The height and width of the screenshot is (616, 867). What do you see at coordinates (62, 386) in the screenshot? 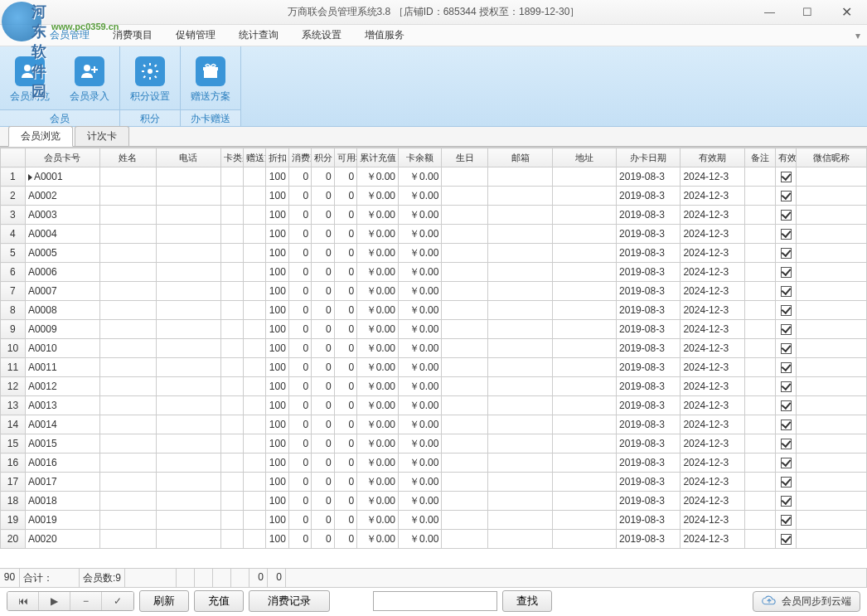
I see `cell-card: A0012` at bounding box center [62, 386].